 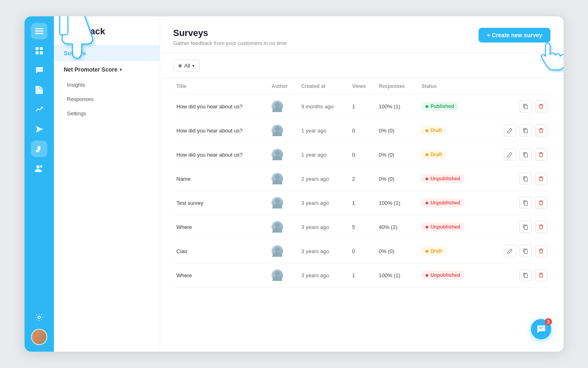 I want to click on col-actions, so click(x=517, y=87).